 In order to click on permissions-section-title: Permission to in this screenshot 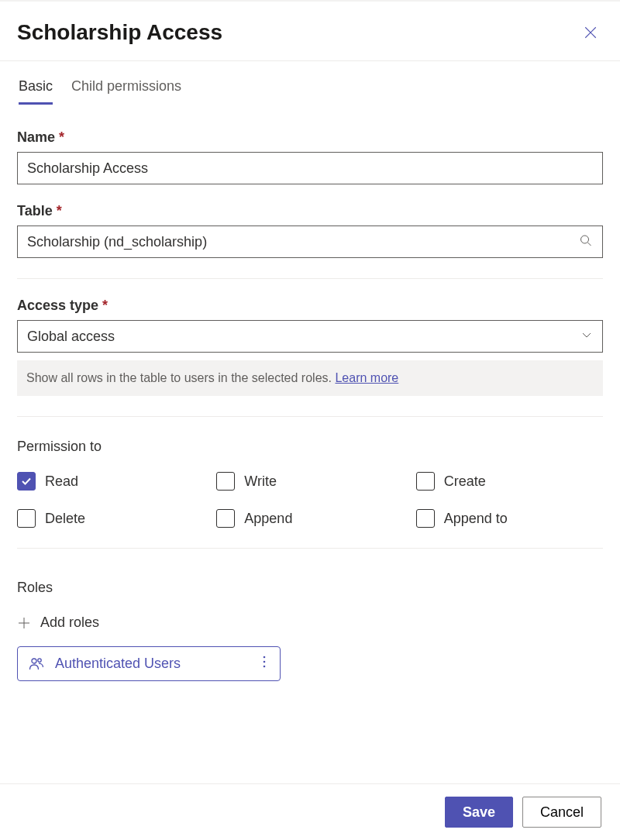, I will do `click(310, 446)`.